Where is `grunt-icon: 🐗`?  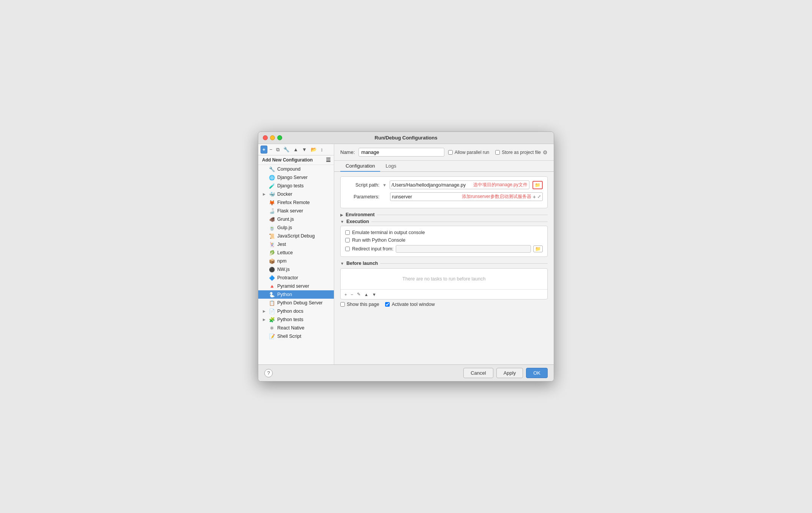 grunt-icon: 🐗 is located at coordinates (272, 219).